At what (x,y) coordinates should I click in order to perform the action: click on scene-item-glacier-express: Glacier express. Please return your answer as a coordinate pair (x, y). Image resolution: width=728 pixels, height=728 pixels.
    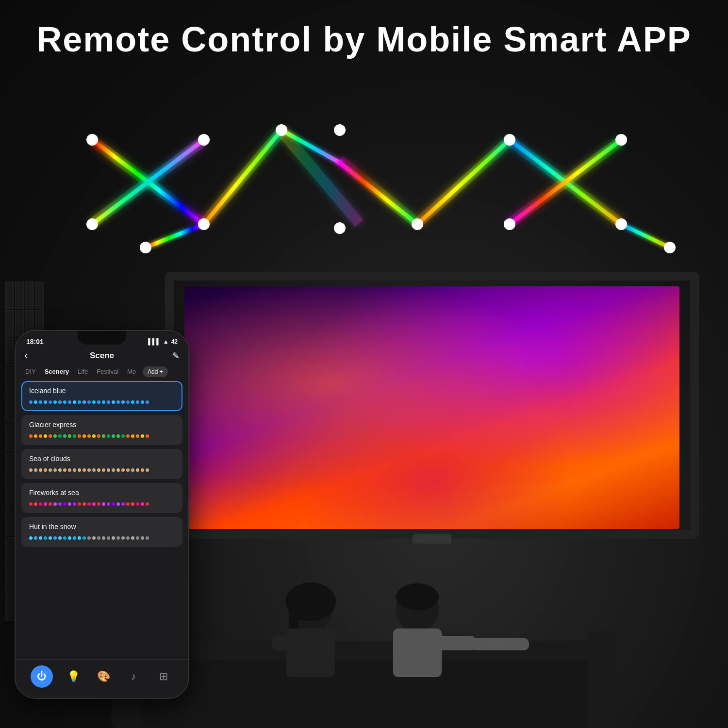
    Looking at the image, I should click on (102, 430).